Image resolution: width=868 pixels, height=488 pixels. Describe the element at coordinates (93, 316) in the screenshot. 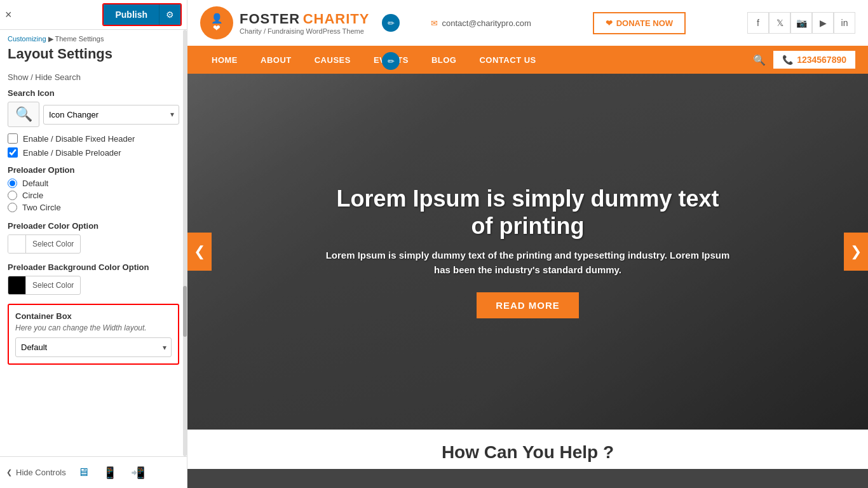

I see `container-box-title: Container Box` at that location.